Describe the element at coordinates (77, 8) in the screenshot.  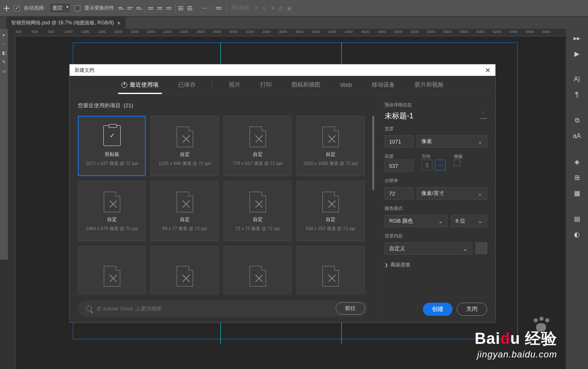
I see `show-transform-checkbox` at that location.